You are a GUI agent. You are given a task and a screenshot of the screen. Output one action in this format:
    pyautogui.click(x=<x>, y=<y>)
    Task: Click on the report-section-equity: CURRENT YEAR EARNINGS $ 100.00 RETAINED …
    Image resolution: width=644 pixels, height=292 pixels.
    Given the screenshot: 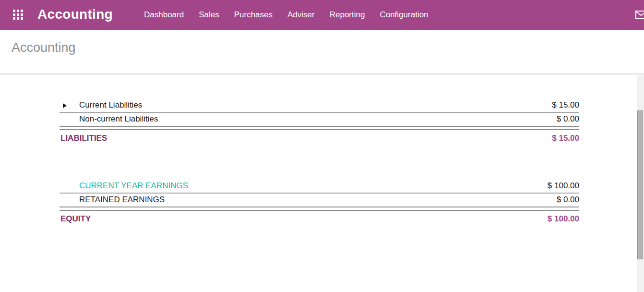 What is the action you would take?
    pyautogui.click(x=320, y=203)
    